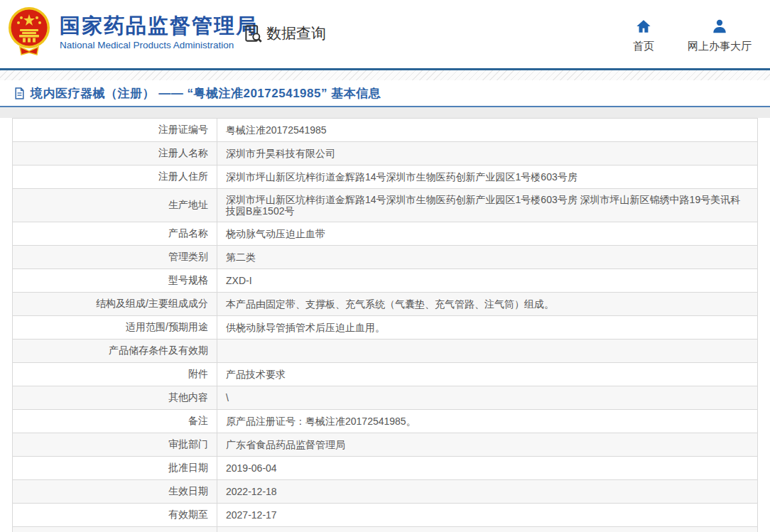  I want to click on user-icon, so click(720, 26).